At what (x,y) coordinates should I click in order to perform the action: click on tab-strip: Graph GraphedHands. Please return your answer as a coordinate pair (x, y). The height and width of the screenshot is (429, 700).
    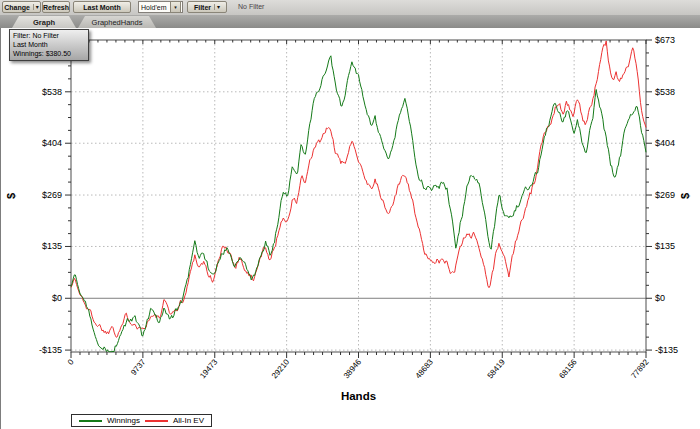
    Looking at the image, I should click on (350, 22).